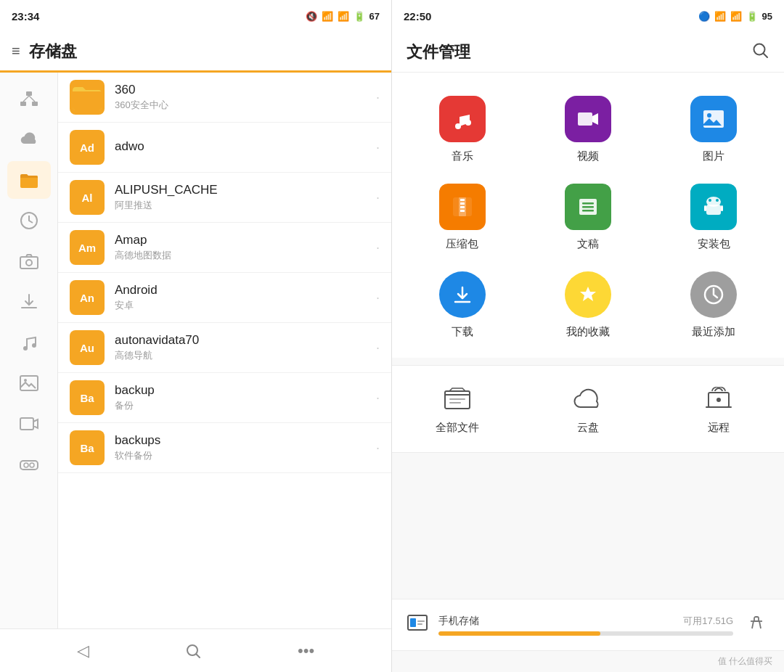 This screenshot has height=672, width=784. I want to click on zip-circle, so click(462, 207).